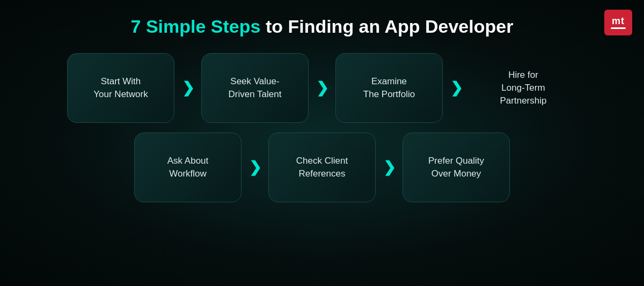 The image size is (644, 286). I want to click on arrow-2: ❯, so click(322, 88).